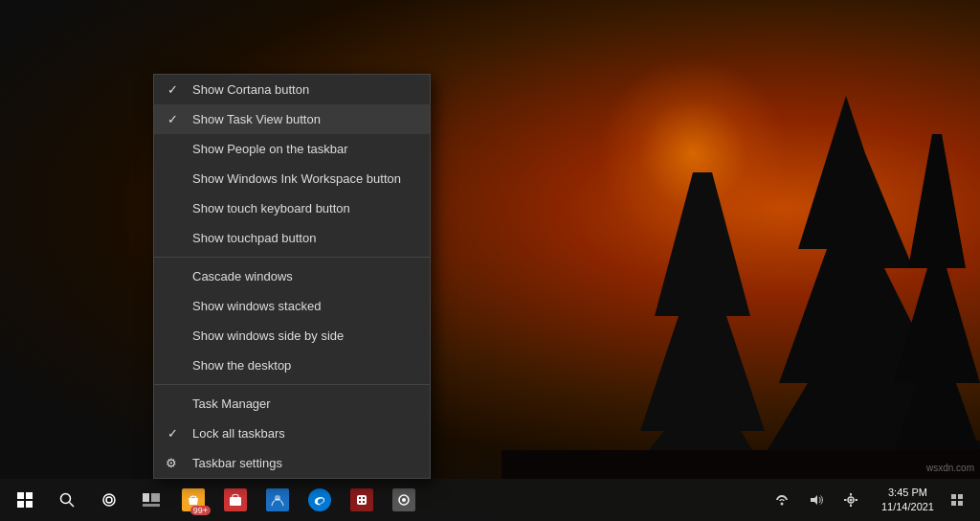  I want to click on notification-center-icon, so click(957, 500).